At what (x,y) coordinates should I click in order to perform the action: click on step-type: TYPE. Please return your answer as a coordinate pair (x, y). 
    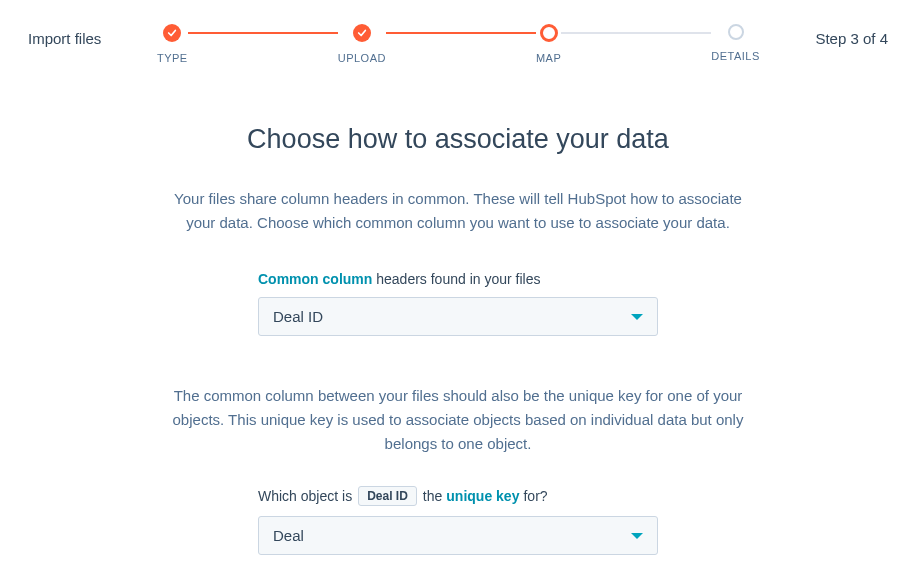
    Looking at the image, I should click on (172, 44).